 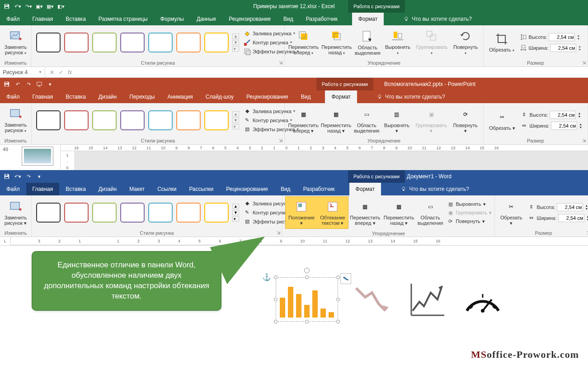 What do you see at coordinates (220, 97) in the screenshot?
I see `tab-slideshow: Слайд-шоу` at bounding box center [220, 97].